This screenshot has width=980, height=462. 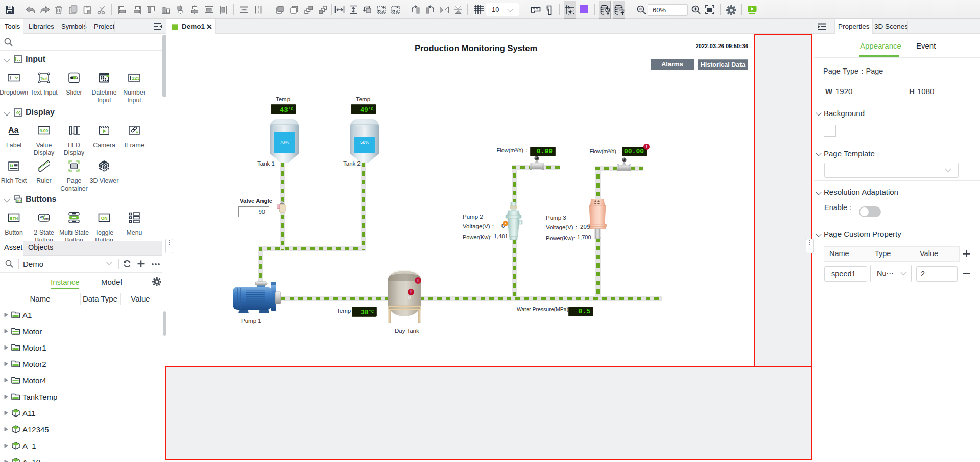 I want to click on svg-text: Text, so click(x=44, y=79).